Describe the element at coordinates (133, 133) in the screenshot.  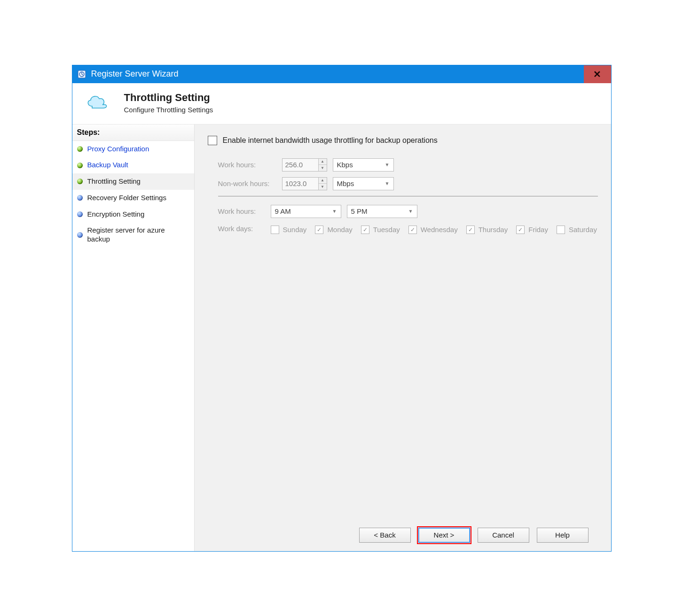
I see `steps-heading: Steps:` at that location.